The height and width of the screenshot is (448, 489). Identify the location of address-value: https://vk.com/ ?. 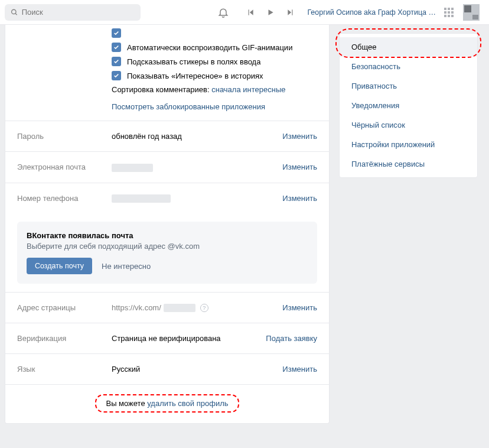
(197, 307).